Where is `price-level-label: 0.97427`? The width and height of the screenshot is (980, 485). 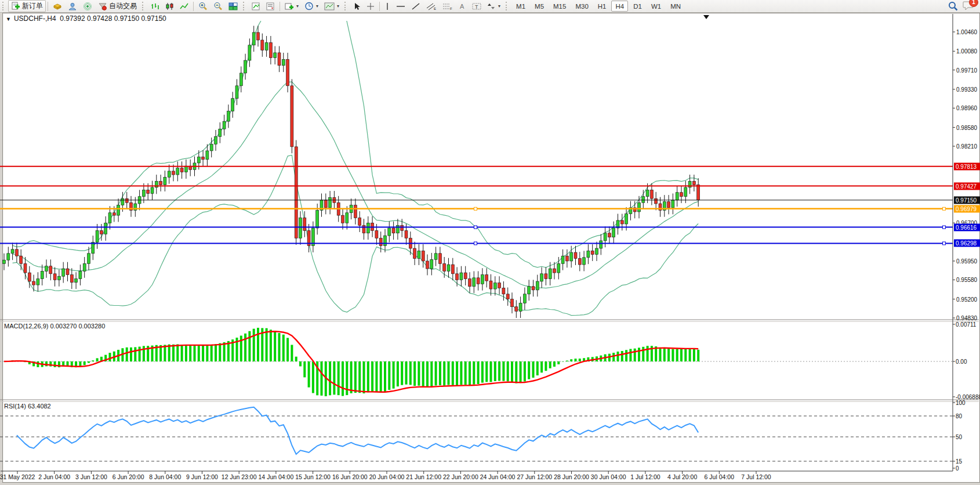
price-level-label: 0.97427 is located at coordinates (967, 186).